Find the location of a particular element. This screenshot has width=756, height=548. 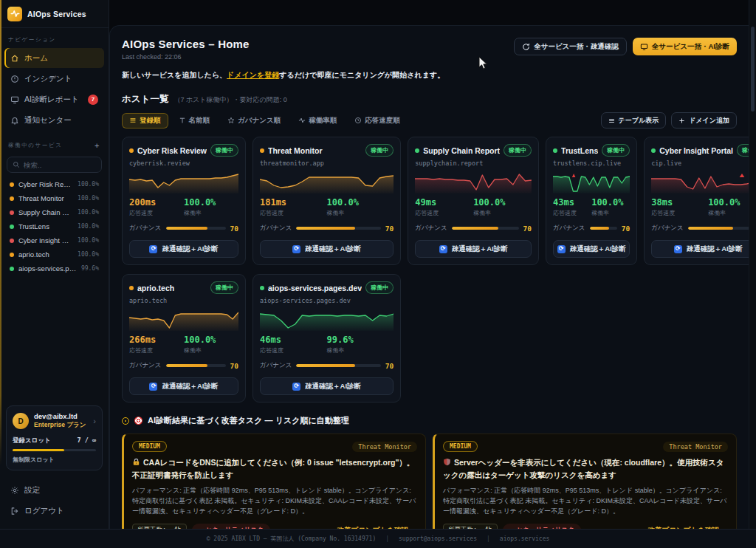

response-time-value: 200ms is located at coordinates (157, 202).